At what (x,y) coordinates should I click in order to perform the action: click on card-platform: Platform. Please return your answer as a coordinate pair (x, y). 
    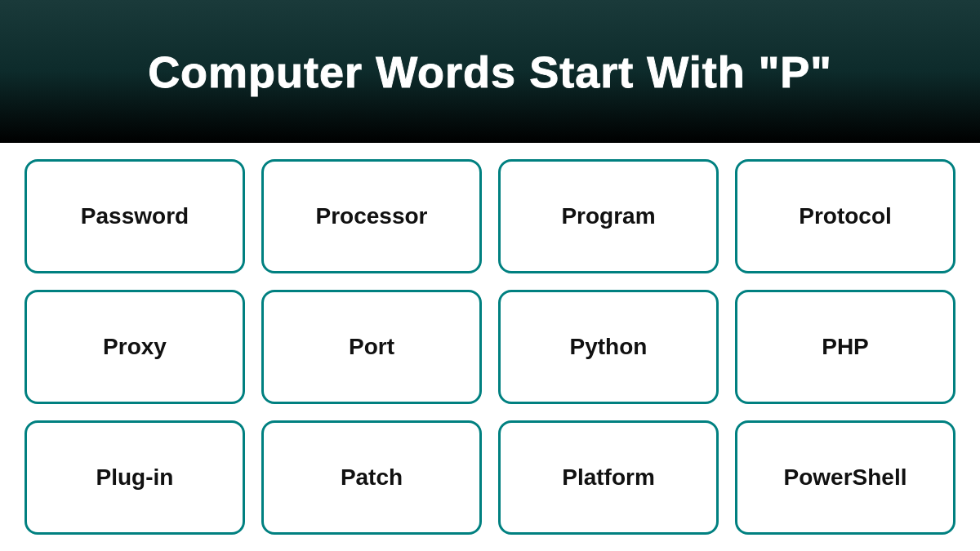
    Looking at the image, I should click on (608, 478).